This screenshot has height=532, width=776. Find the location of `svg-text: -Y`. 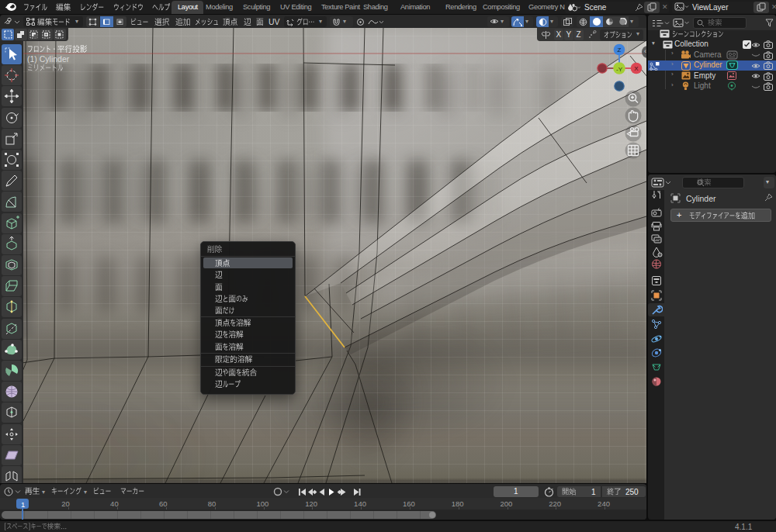

svg-text: -Y is located at coordinates (619, 70).